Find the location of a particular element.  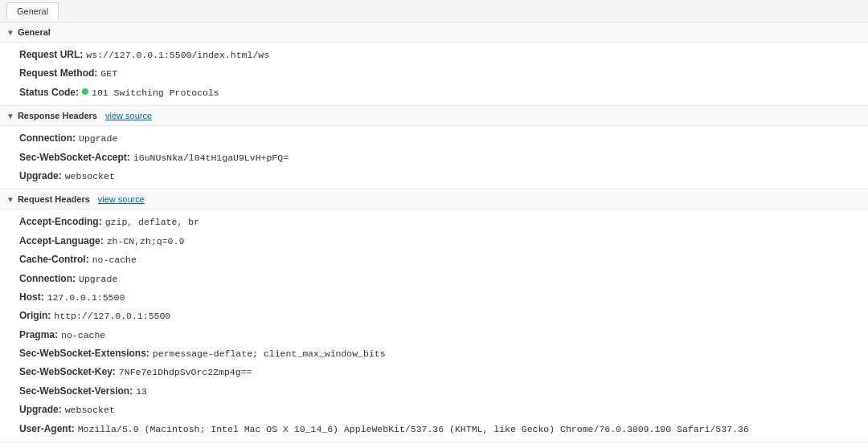

request-header-name: Upgrade: is located at coordinates (40, 409).